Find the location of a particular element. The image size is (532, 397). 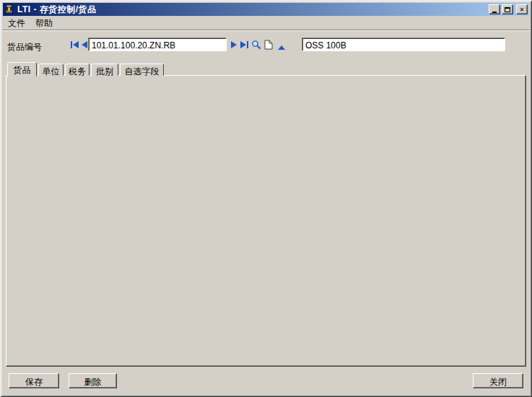

item-code-input is located at coordinates (157, 45).